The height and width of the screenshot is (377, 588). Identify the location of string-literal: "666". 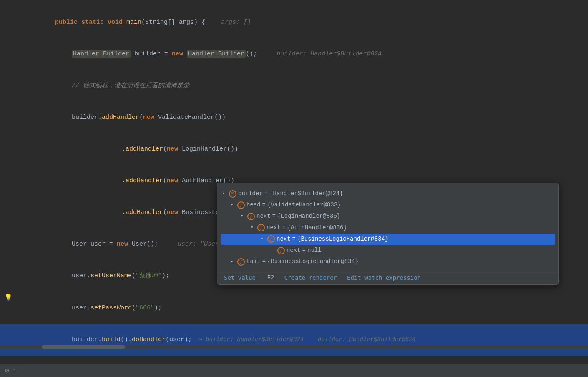
(145, 308).